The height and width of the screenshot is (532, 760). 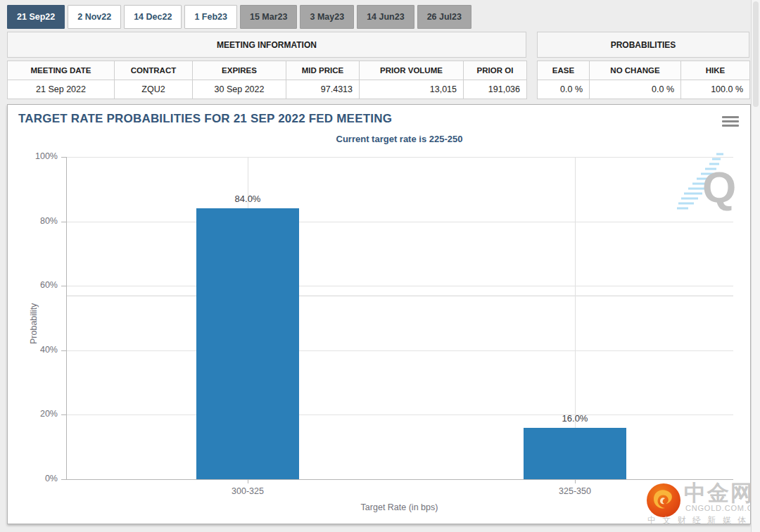 I want to click on meeting-date-tabs: 21 Sep22 2 Nov22 14 Dec22 1 Feb23 15 Mar…, so click(x=239, y=17).